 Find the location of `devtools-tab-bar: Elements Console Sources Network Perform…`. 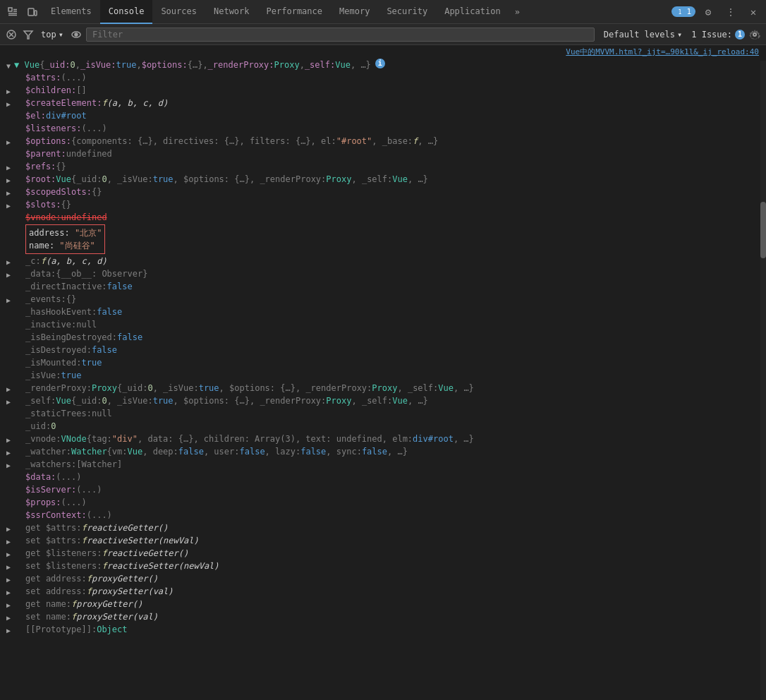

devtools-tab-bar: Elements Console Sources Network Perform… is located at coordinates (383, 12).